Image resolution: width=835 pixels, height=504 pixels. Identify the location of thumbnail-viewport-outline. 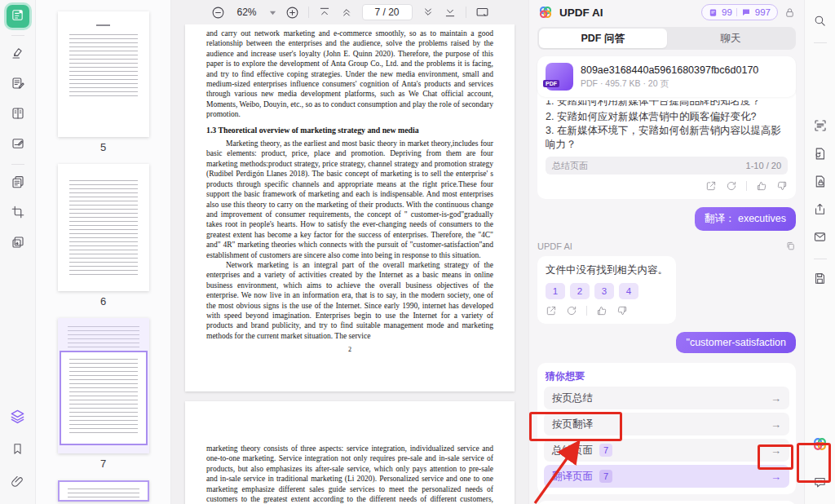
(104, 398).